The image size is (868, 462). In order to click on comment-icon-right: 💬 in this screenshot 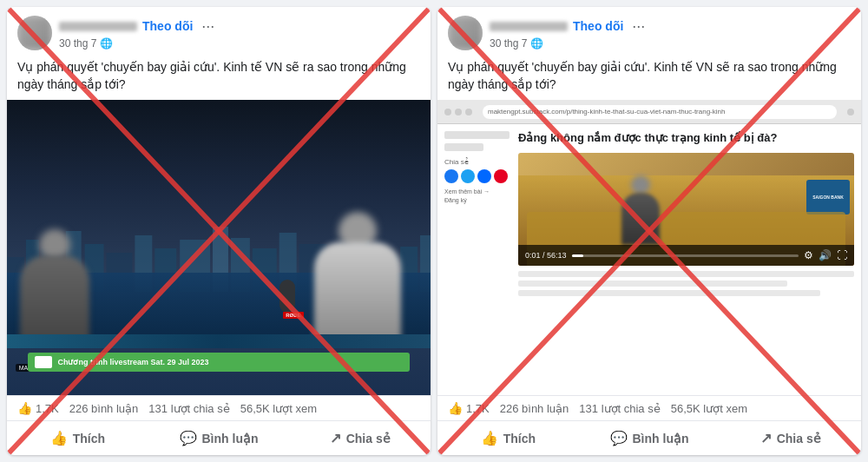, I will do `click(619, 438)`.